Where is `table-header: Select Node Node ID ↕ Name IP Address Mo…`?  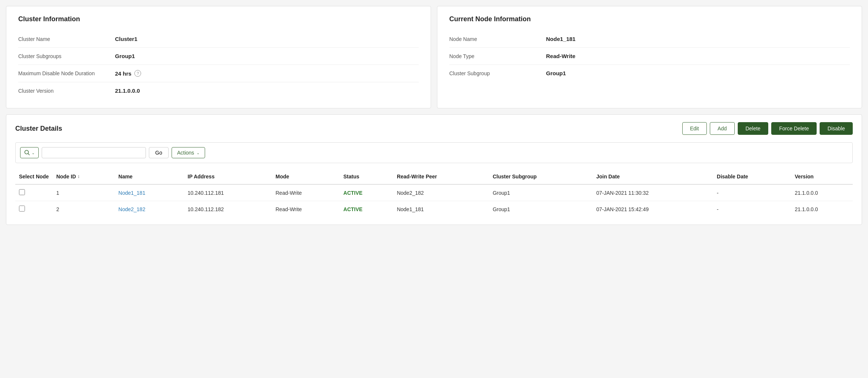 table-header: Select Node Node ID ↕ Name IP Address Mo… is located at coordinates (434, 177).